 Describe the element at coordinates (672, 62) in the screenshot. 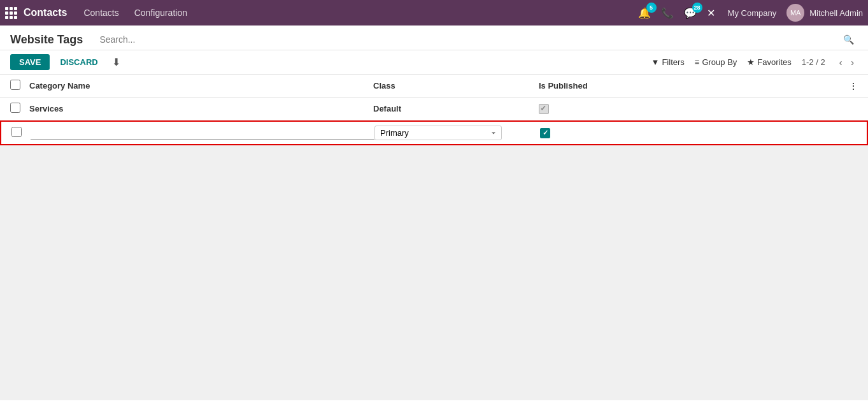

I see `filters-label: Filters` at that location.